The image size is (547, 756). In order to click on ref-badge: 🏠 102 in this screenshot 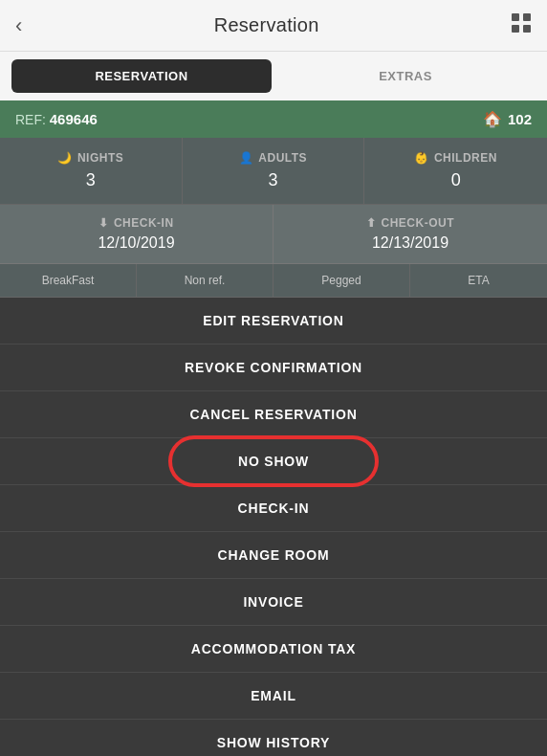, I will do `click(507, 119)`.